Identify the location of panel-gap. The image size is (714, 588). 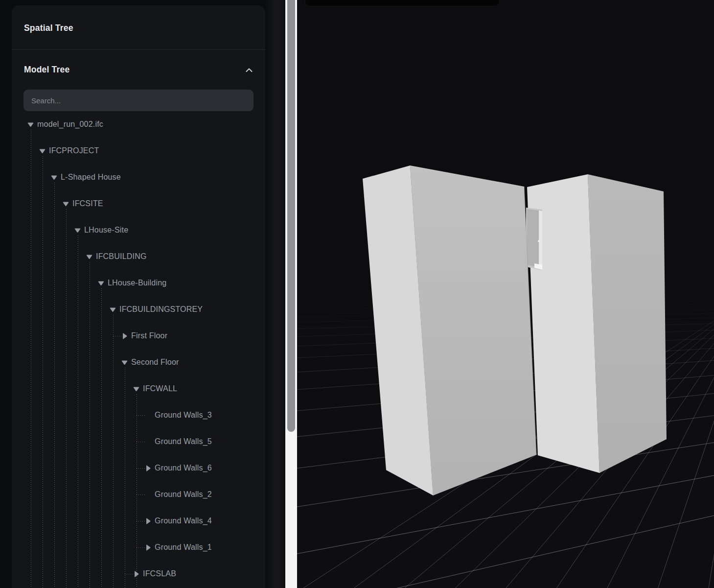
(275, 294).